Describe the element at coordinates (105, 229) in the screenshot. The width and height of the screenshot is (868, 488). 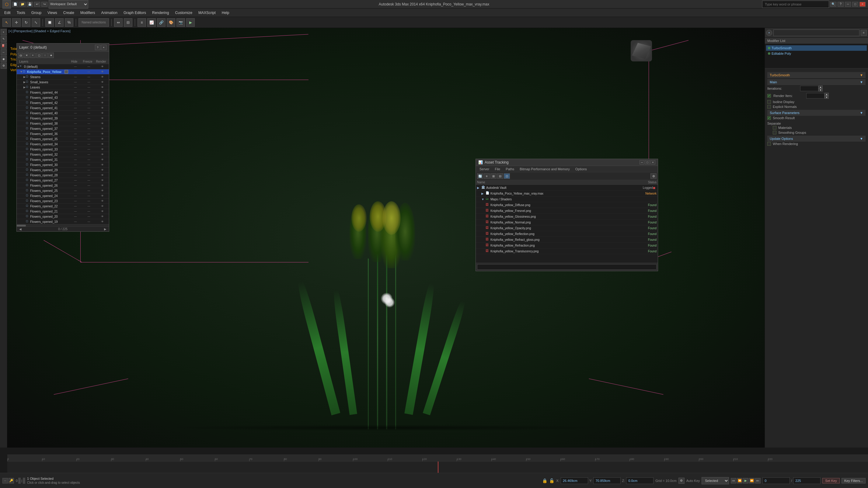
I see `next-page-btn: ▶` at that location.